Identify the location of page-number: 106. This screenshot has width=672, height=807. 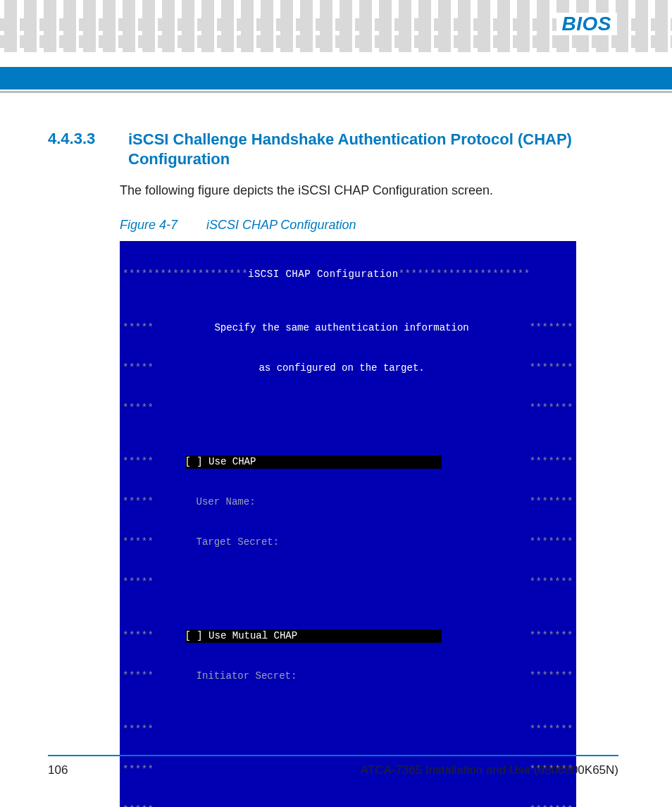
(58, 770).